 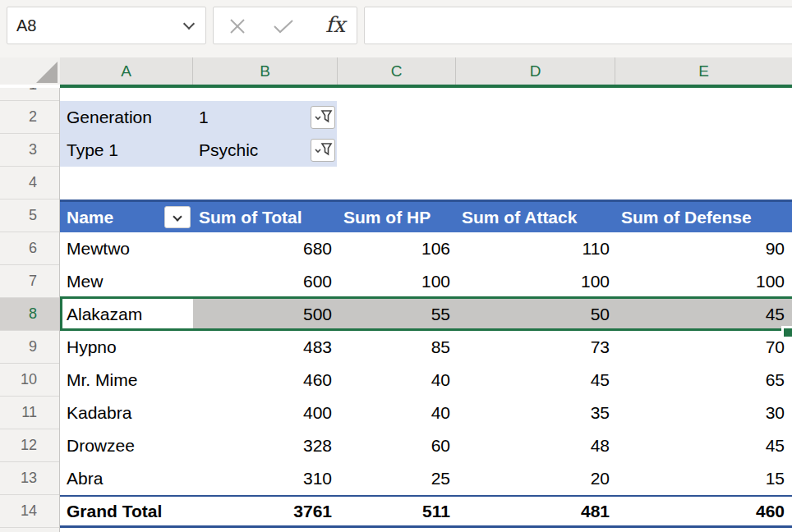 What do you see at coordinates (535, 314) in the screenshot?
I see `cell-attack: 50` at bounding box center [535, 314].